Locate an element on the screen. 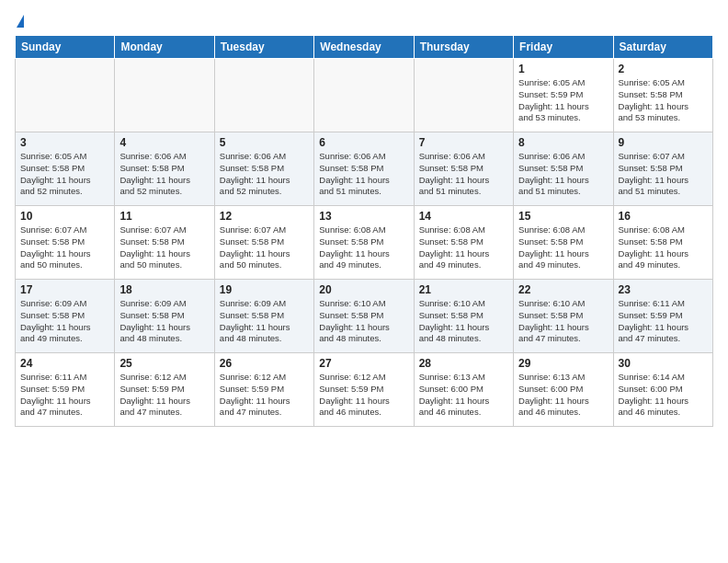 The image size is (728, 563). day-number: 15 is located at coordinates (563, 216).